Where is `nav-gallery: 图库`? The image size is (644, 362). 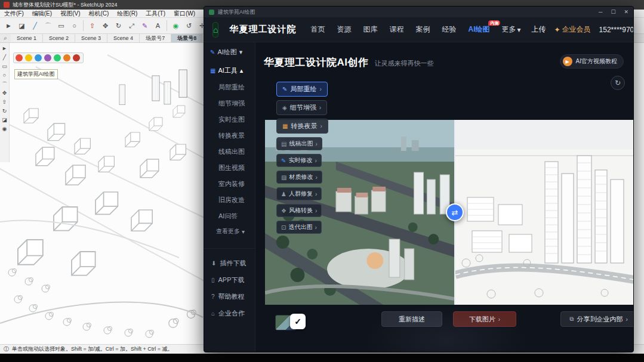 nav-gallery: 图库 is located at coordinates (370, 30).